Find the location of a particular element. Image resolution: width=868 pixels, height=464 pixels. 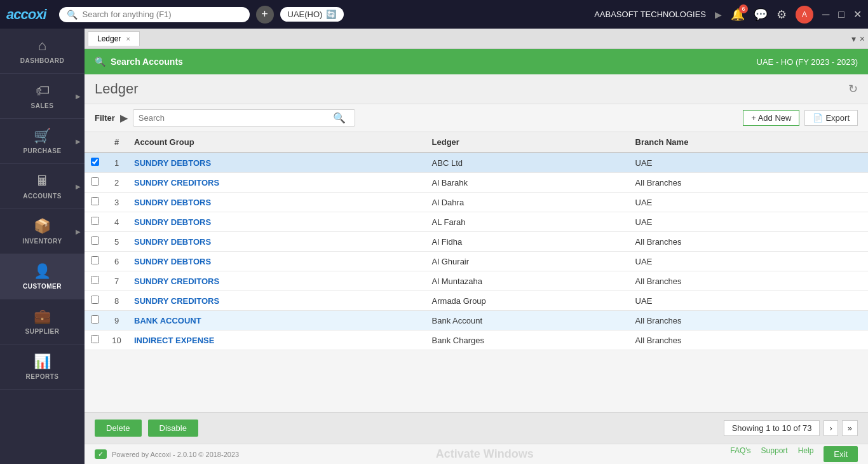

row-ledger: Bank Account is located at coordinates (527, 320).